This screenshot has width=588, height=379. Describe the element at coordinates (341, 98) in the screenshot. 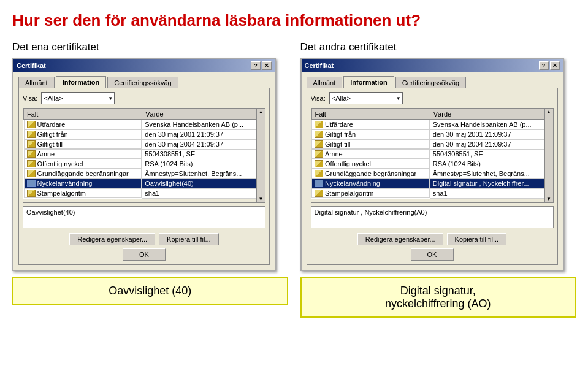

I see `cert2-visa-value: <Alla>` at that location.